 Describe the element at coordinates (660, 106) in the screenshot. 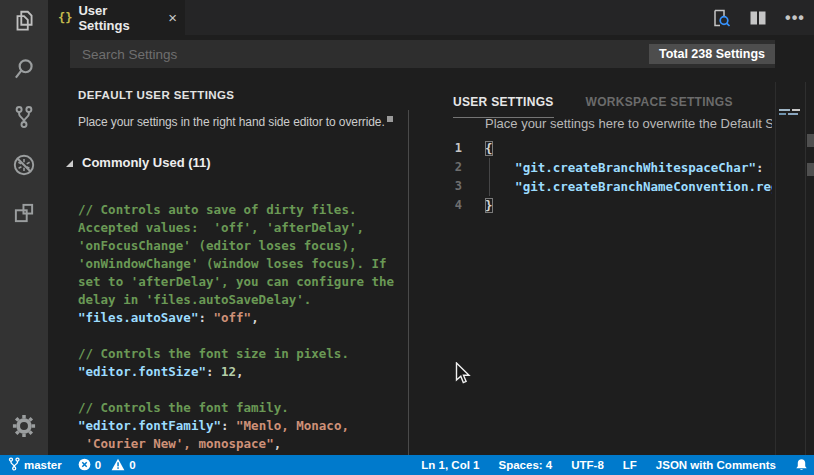

I see `tab-workspace-settings-target: WORKSPACE SETTINGS` at that location.